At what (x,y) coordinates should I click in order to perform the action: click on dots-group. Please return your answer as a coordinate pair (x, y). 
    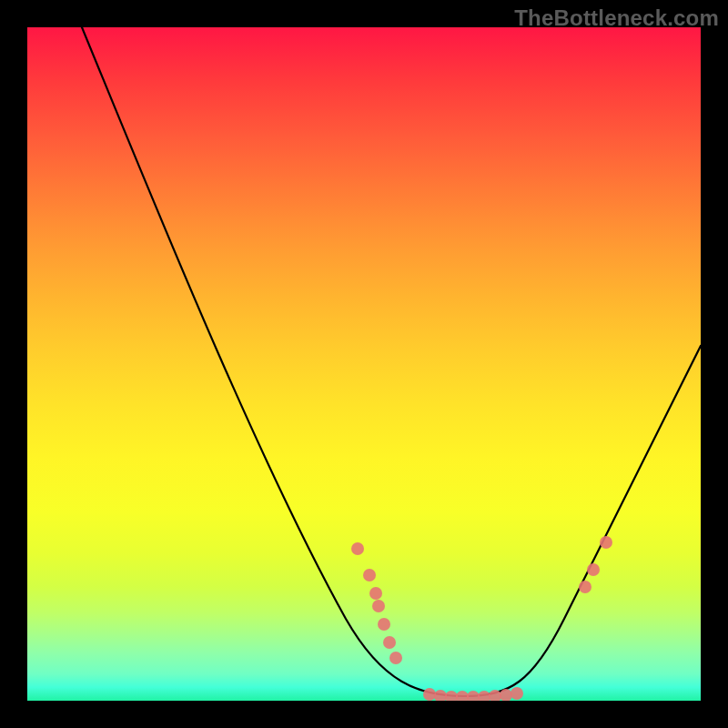
    Looking at the image, I should click on (482, 619).